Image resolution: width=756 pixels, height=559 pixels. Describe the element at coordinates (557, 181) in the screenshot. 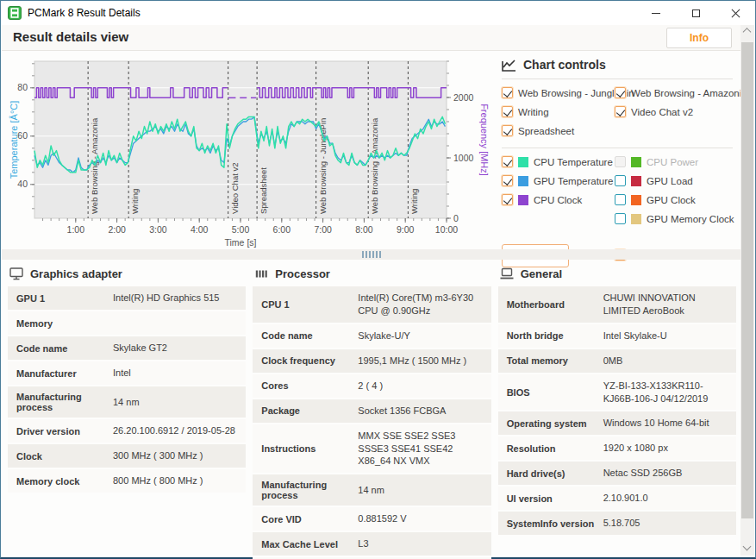

I see `checkbox-gpu-temperature: GPU Temperature` at that location.